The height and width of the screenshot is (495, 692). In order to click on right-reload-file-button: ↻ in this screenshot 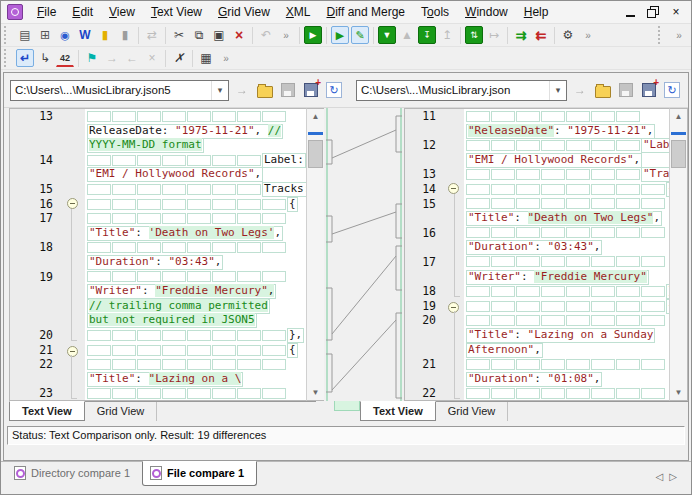, I will do `click(672, 90)`.